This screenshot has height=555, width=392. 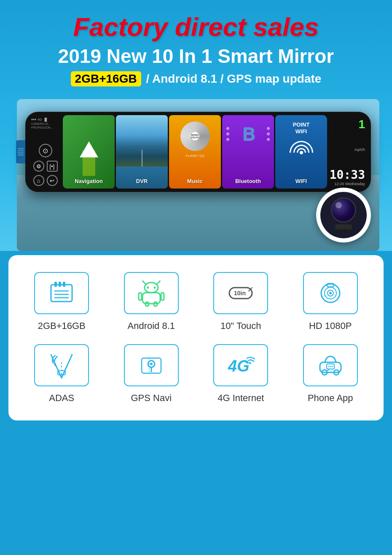 What do you see at coordinates (89, 152) in the screenshot?
I see `tile-navigation: Navigation` at bounding box center [89, 152].